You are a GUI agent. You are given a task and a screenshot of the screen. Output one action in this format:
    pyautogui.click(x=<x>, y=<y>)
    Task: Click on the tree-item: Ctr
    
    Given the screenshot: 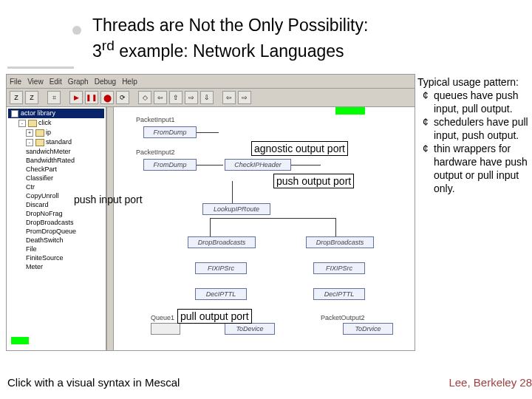 What is the action you would take?
    pyautogui.click(x=56, y=187)
    